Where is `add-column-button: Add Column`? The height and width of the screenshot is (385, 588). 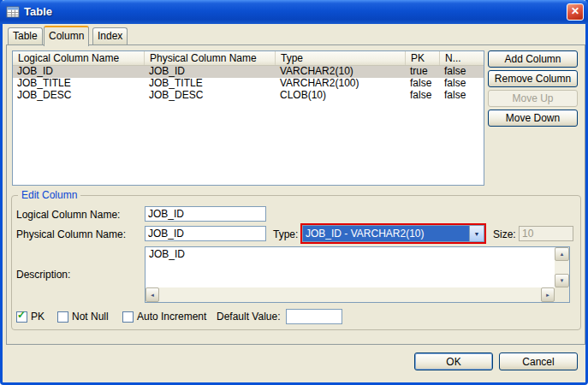
add-column-button: Add Column is located at coordinates (532, 59).